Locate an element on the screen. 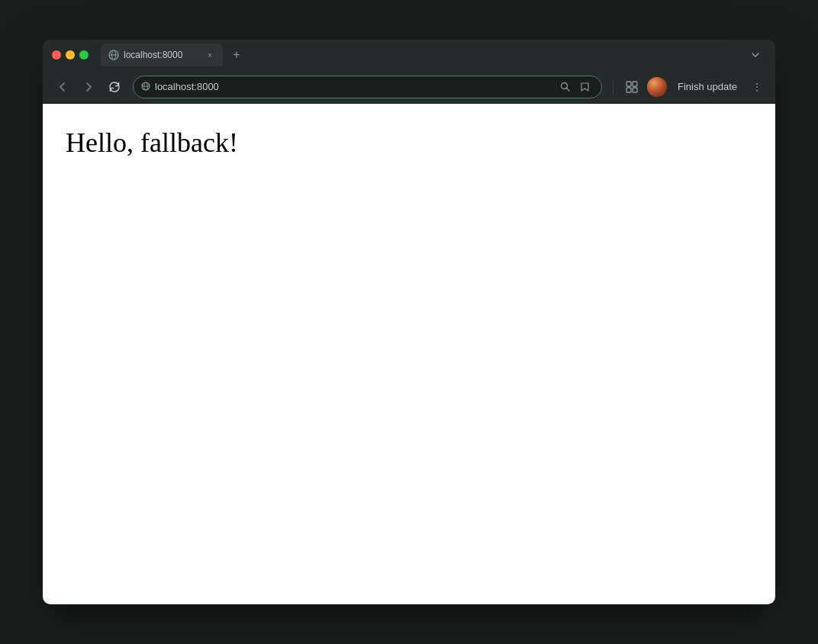 This screenshot has height=644, width=818. tab-favicon-icon is located at coordinates (114, 55).